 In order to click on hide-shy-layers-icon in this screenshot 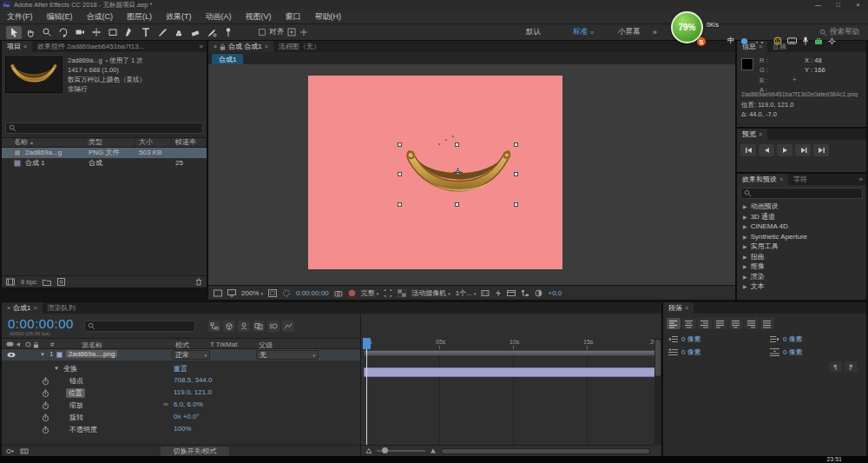, I will do `click(244, 327)`.